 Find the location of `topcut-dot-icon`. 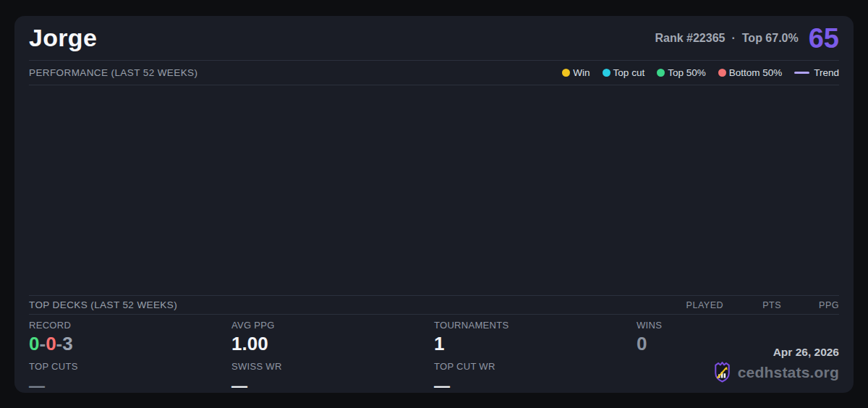

topcut-dot-icon is located at coordinates (606, 72).